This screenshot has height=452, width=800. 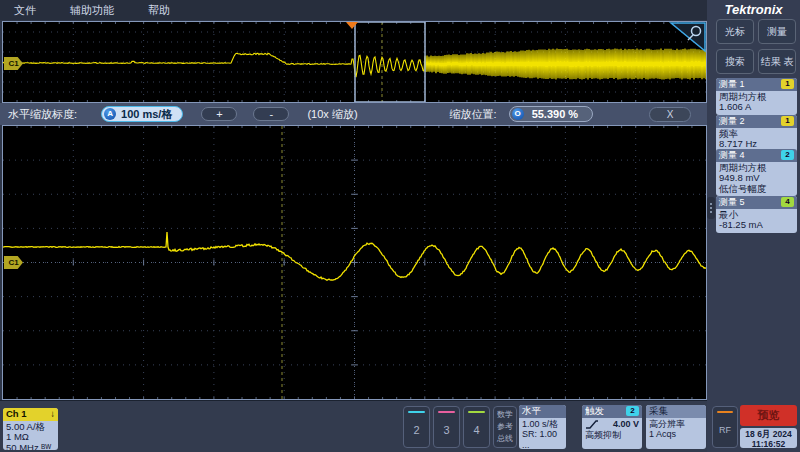 What do you see at coordinates (725, 430) in the screenshot?
I see `rf-label: RF` at bounding box center [725, 430].